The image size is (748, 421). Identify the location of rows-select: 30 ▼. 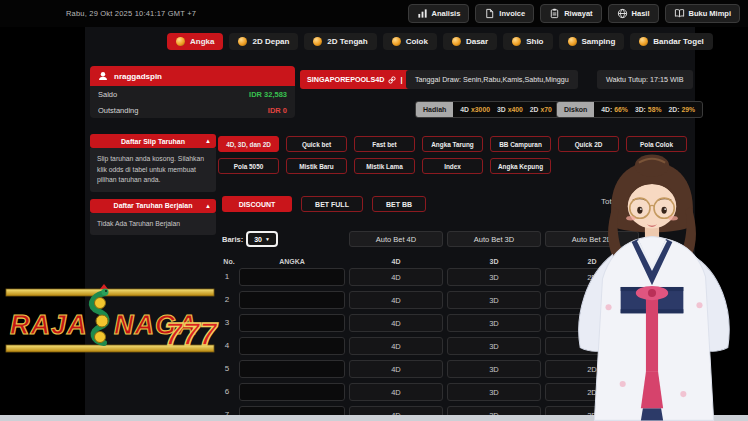
(262, 239).